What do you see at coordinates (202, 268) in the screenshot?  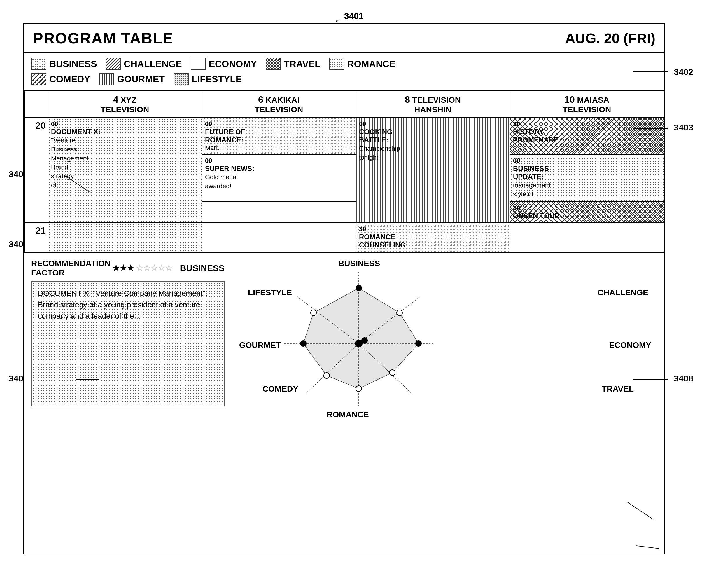 I see `rec-category: BUSINESS` at bounding box center [202, 268].